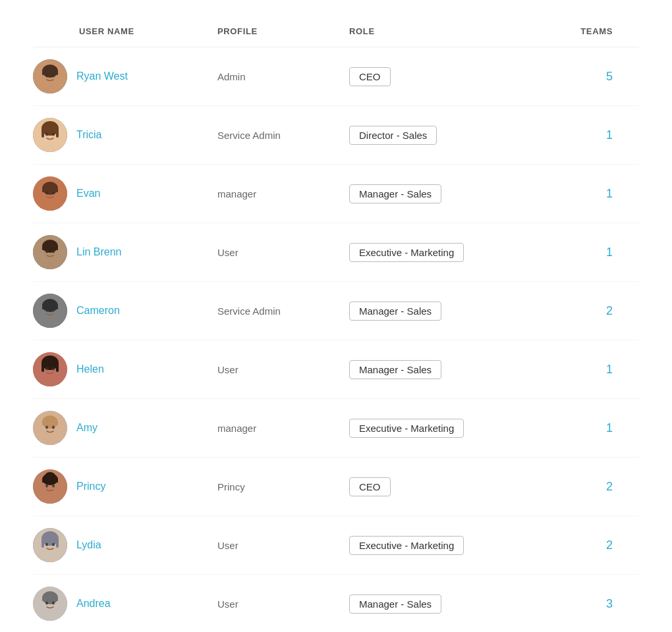 The image size is (672, 632). What do you see at coordinates (90, 135) in the screenshot?
I see `user-name-link: Tricia` at bounding box center [90, 135].